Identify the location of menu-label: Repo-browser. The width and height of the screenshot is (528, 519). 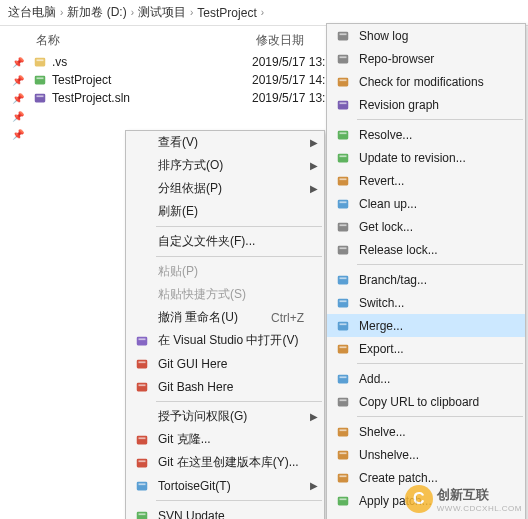
(430, 59).